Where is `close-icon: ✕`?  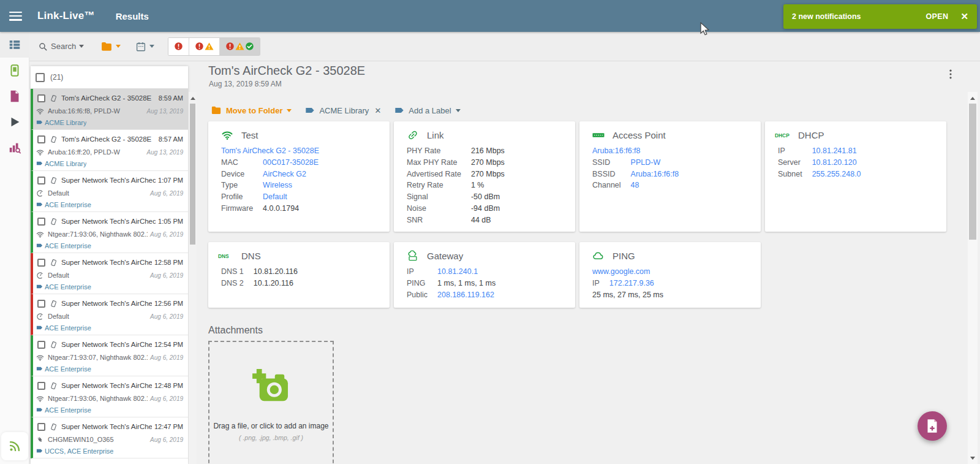
close-icon: ✕ is located at coordinates (964, 17).